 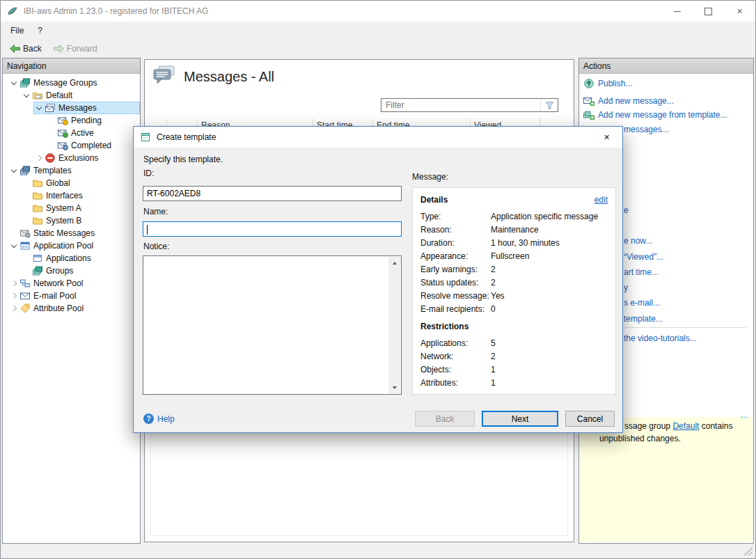 I want to click on tree-item-label: Templates, so click(x=56, y=171).